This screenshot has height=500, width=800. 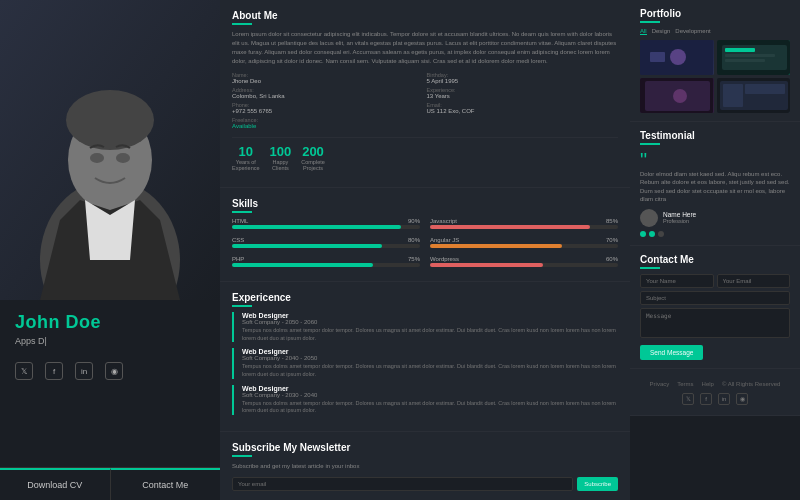 I want to click on newsletter-row: Subscribe, so click(x=425, y=484).